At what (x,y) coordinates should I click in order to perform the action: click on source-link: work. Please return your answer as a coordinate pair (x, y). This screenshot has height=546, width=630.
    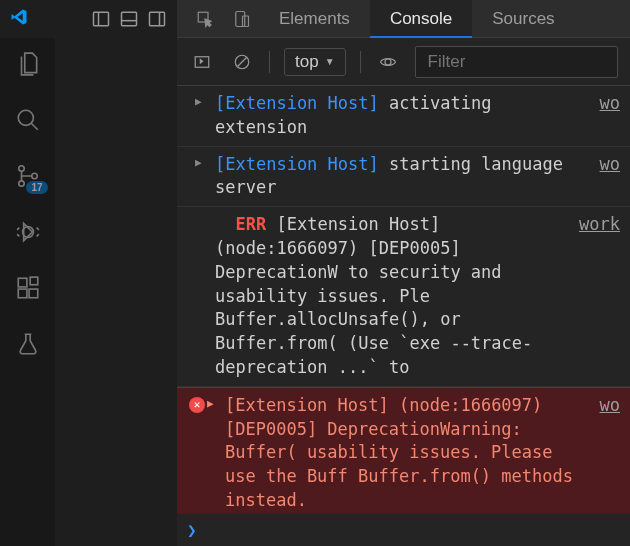
    Looking at the image, I should click on (600, 296).